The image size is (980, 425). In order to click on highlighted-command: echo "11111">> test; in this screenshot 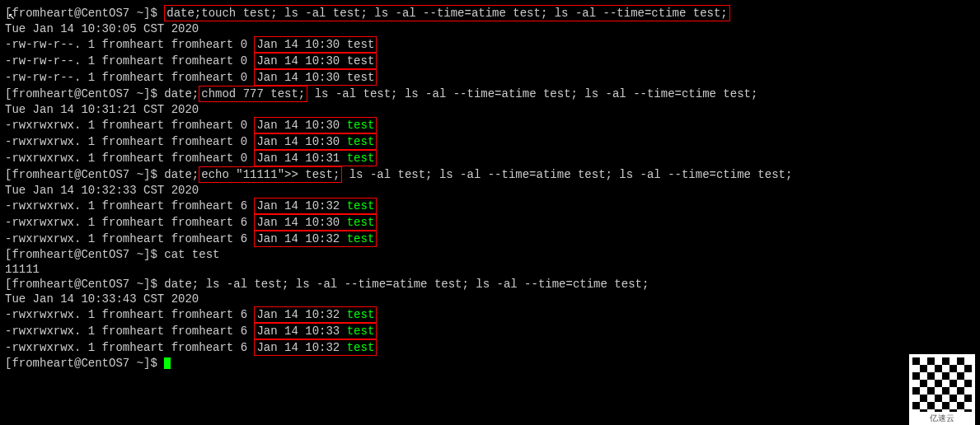, I will do `click(270, 175)`.